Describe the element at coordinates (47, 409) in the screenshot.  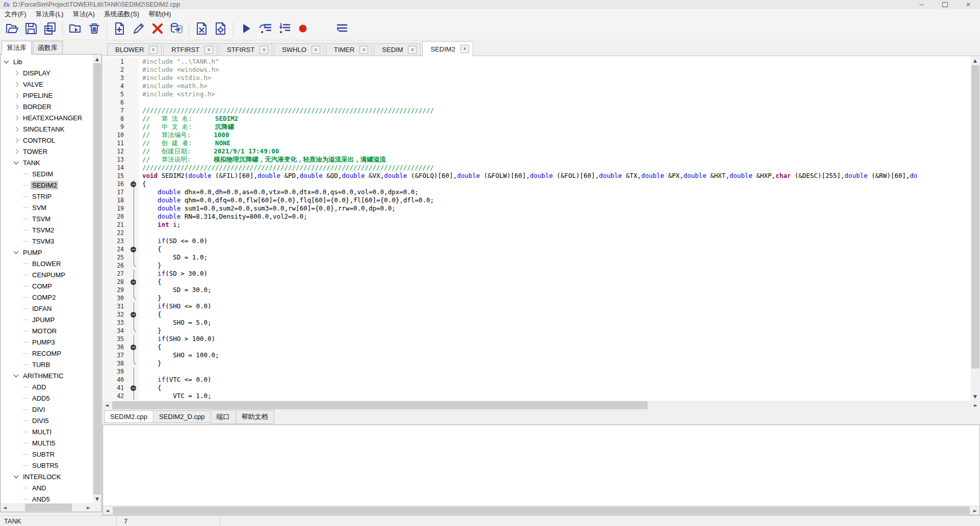
I see `tree-item-divi: DIVI` at that location.